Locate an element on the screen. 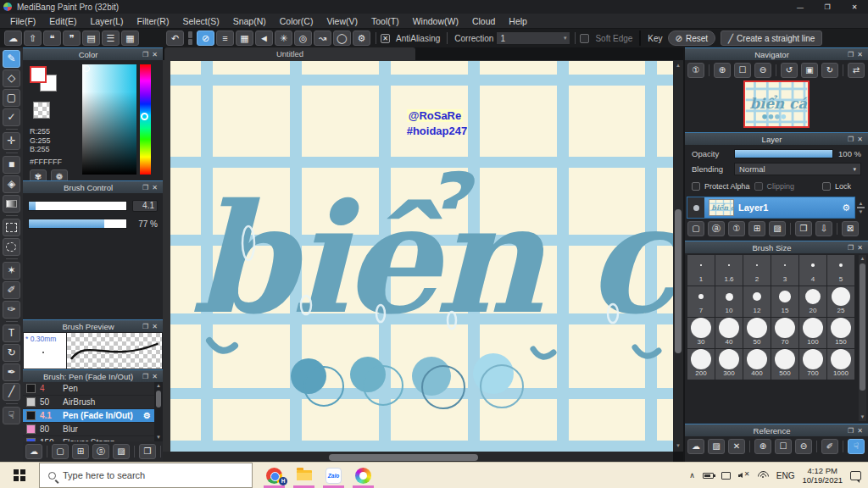 The width and height of the screenshot is (868, 488). hue-marker is located at coordinates (144, 117).